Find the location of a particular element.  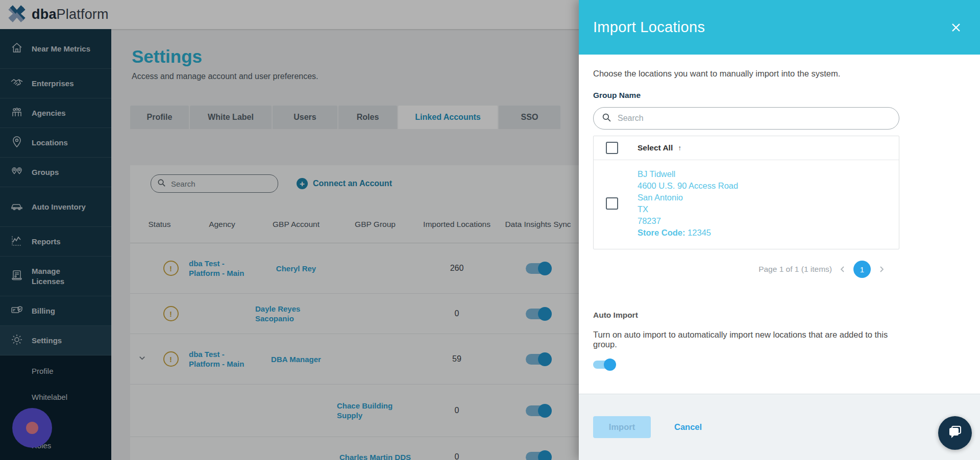

chat-launcher-button is located at coordinates (955, 433).